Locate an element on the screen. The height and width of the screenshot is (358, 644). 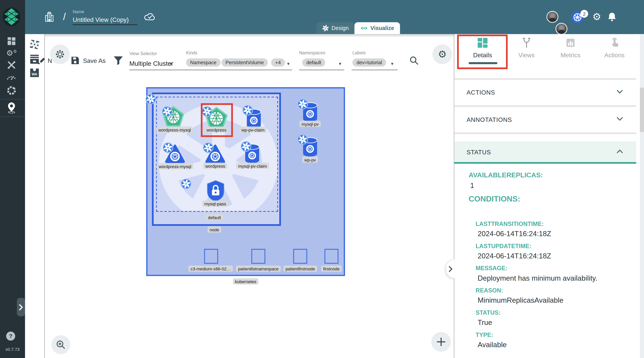
metrics-icon is located at coordinates (570, 43).